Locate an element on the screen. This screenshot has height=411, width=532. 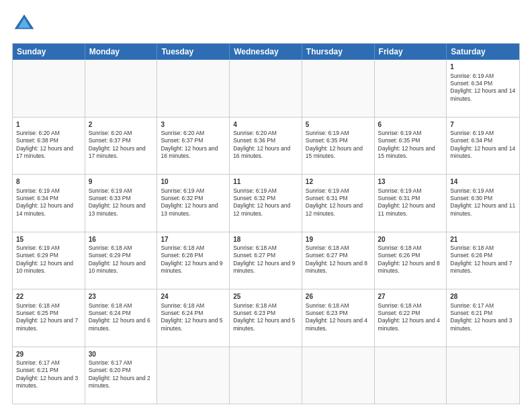
calendar-cell: 22Sunrise: 6:18 AMSunset: 6:25 PMDayligh… is located at coordinates (49, 318).